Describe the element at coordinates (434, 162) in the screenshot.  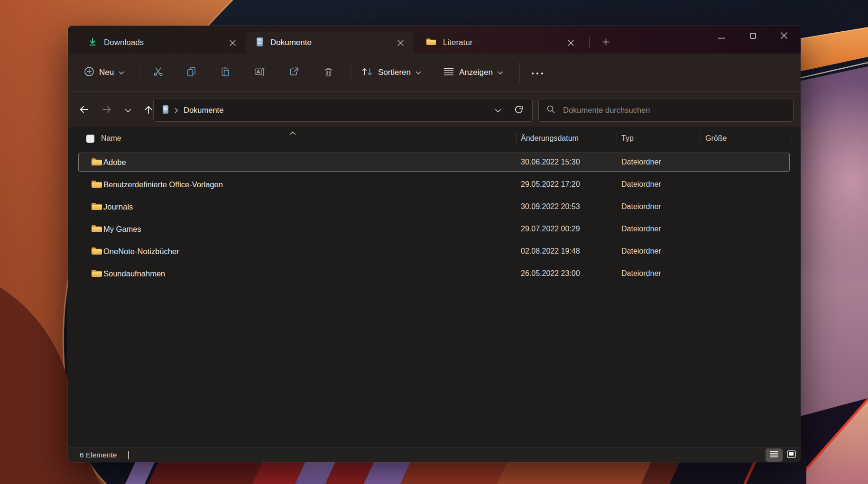
I see `file-row-adobe: Adobe 30.06.2022 15:30 Dateiordner` at that location.